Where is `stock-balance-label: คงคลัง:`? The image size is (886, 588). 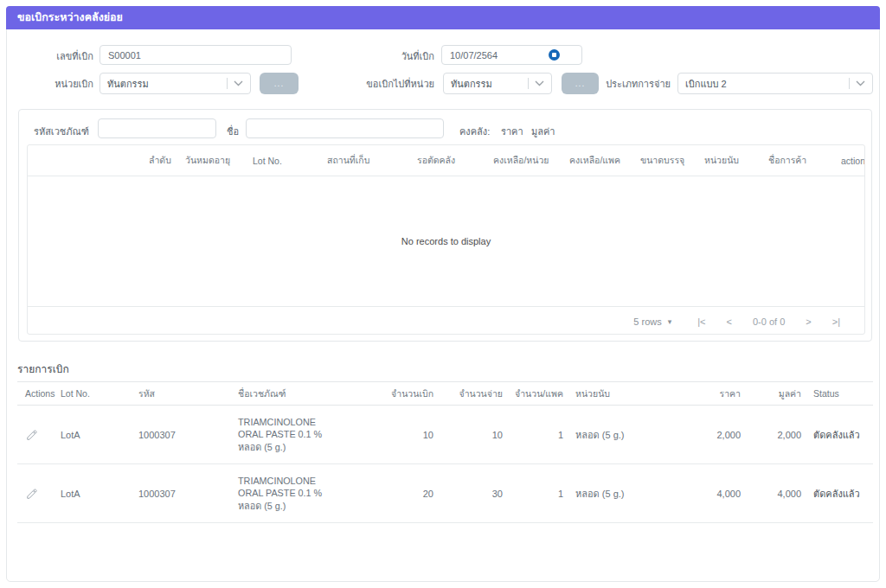 stock-balance-label: คงคลัง: is located at coordinates (474, 131).